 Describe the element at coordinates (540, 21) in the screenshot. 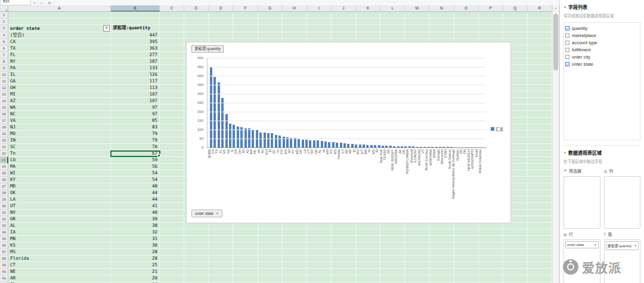

I see `cell-R2` at that location.